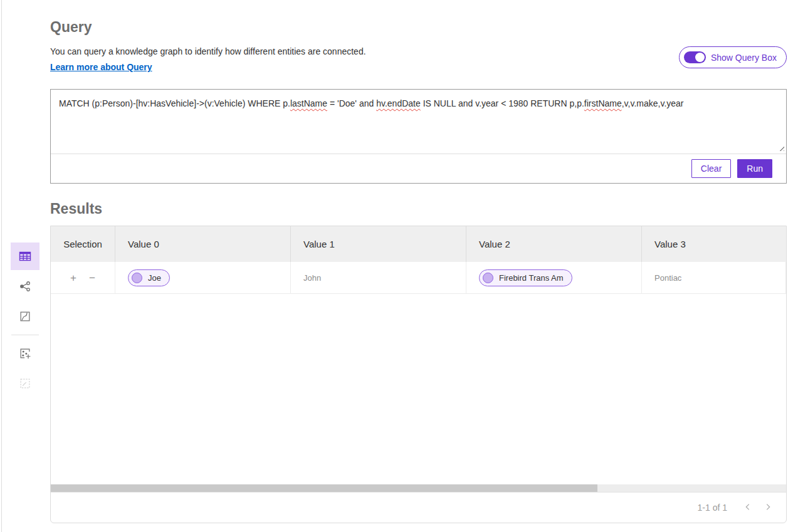  Describe the element at coordinates (25, 353) in the screenshot. I see `add-to-link-chart-icon` at that location.